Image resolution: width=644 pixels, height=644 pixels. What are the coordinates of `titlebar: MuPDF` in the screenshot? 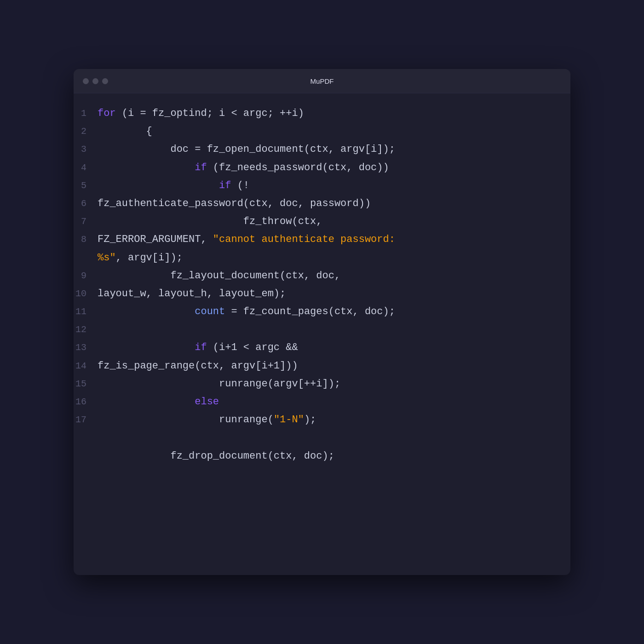 It's located at (322, 81).